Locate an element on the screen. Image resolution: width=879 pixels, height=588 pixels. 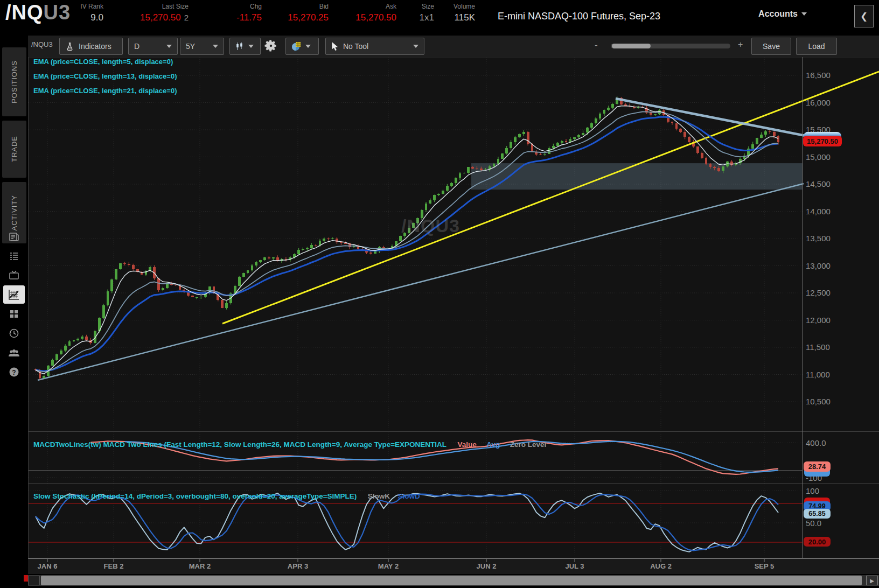
sidebar-charts-button is located at coordinates (14, 295).